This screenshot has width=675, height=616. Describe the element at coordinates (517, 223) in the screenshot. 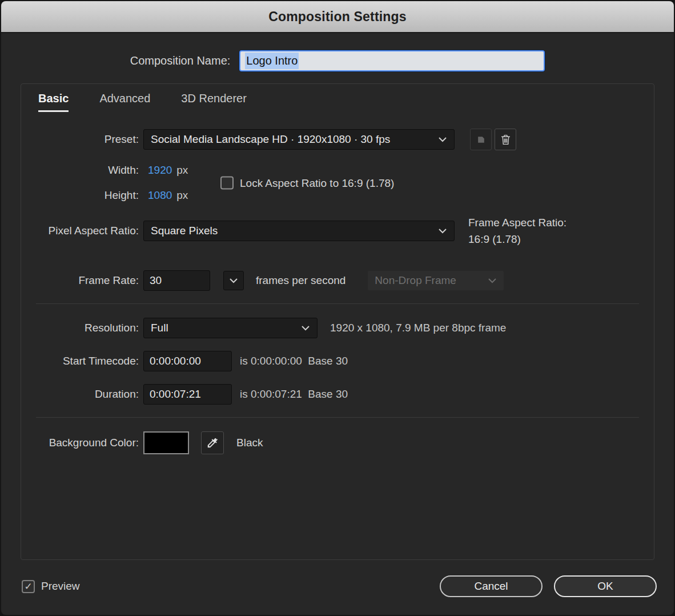

I see `frame-aspect-label: Frame Aspect Ratio:` at that location.